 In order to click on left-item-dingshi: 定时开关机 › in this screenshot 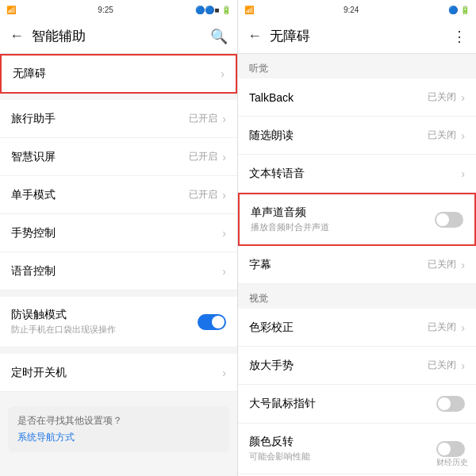, I will do `click(119, 373)`.